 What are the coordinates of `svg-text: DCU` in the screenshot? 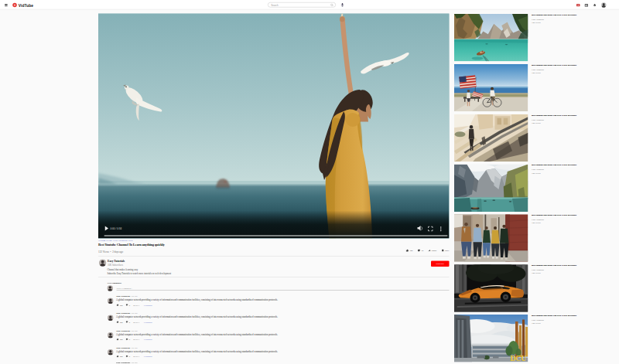 It's located at (518, 359).